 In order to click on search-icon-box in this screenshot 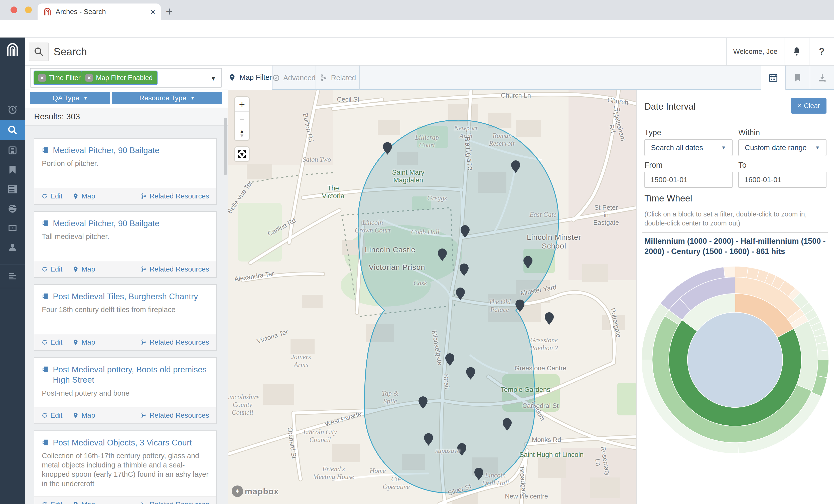, I will do `click(39, 52)`.